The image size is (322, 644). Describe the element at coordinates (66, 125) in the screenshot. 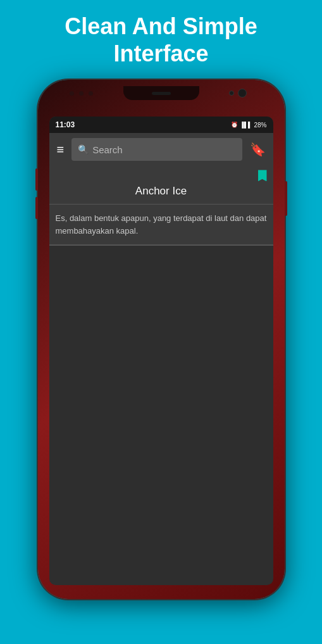

I see `status-time: 11:03` at that location.